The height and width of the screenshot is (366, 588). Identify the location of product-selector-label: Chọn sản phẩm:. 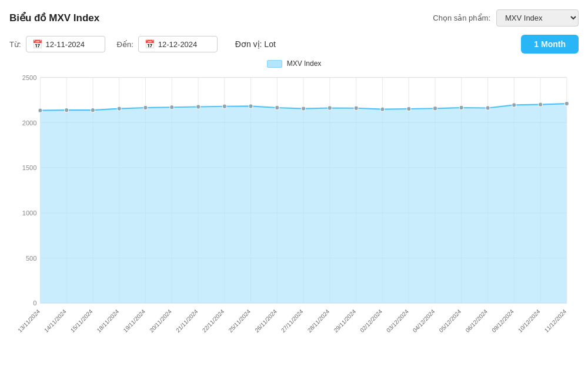
(462, 18).